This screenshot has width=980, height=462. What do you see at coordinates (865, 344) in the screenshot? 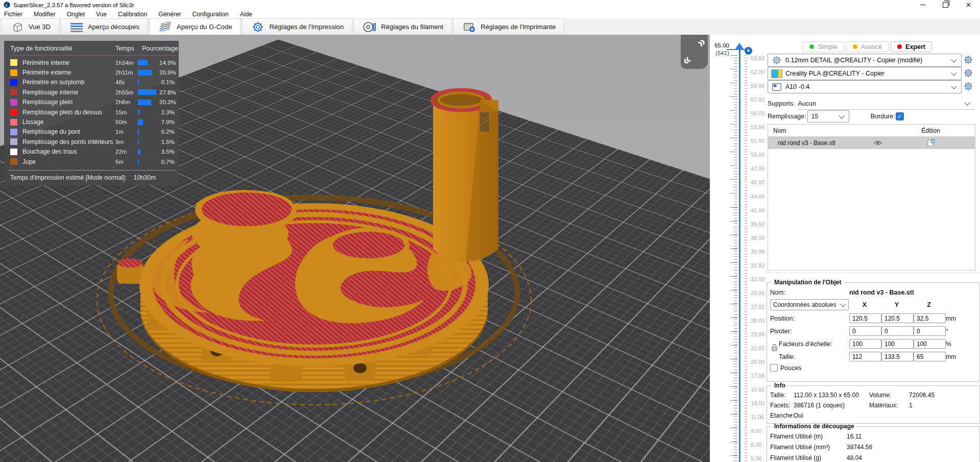
I see `scale-x-input` at bounding box center [865, 344].